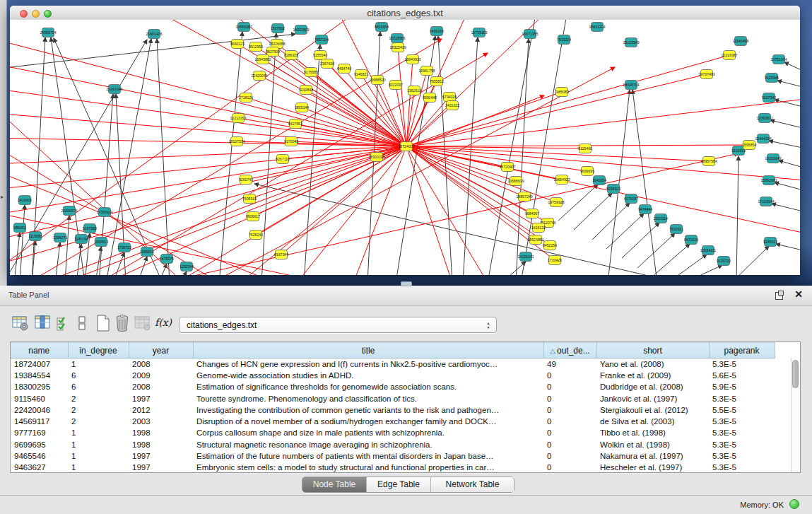 The height and width of the screenshot is (514, 812). I want to click on table-row: 1830029562008Estimation of significance …, so click(393, 387).